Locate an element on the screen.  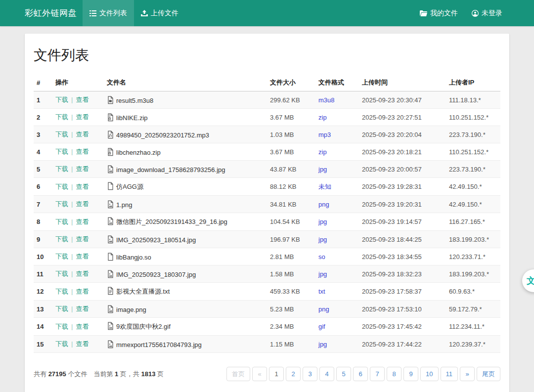
file-name: 仿AGG源 is located at coordinates (130, 187).